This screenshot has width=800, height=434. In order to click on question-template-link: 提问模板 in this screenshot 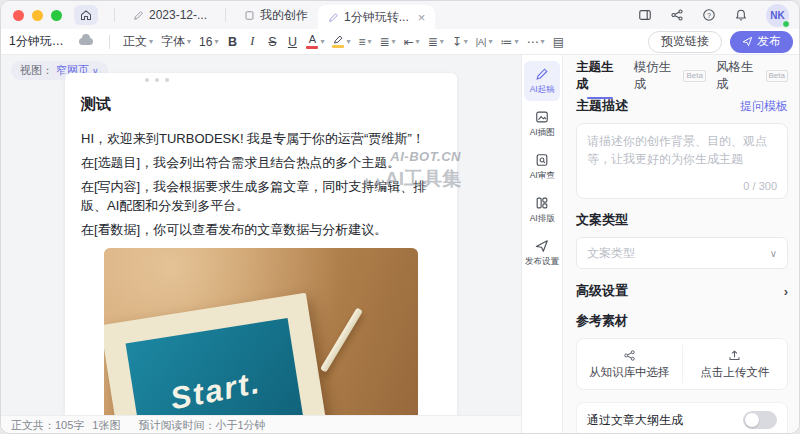, I will do `click(764, 106)`.